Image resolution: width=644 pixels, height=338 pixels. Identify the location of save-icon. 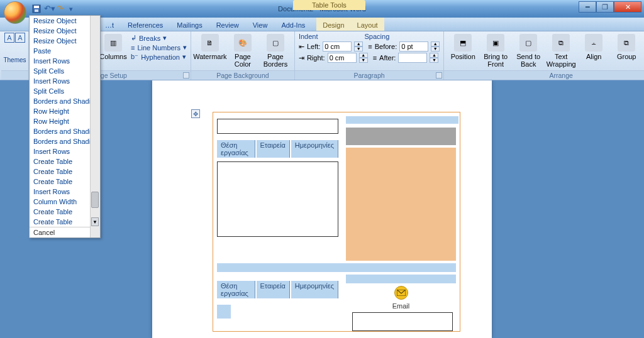
(36, 9).